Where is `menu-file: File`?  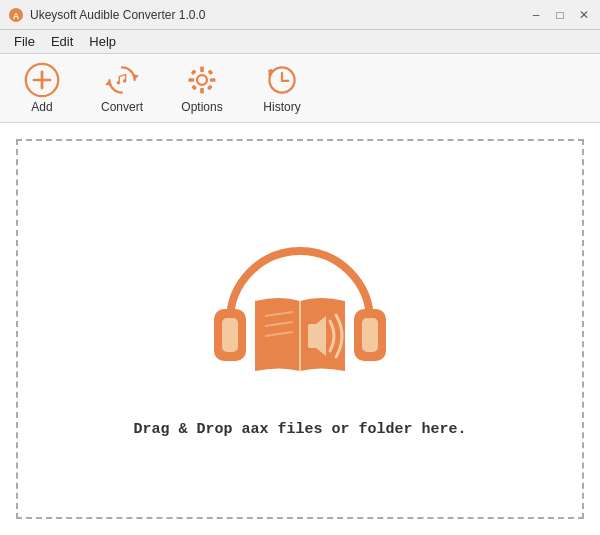
menu-file: File is located at coordinates (24, 42).